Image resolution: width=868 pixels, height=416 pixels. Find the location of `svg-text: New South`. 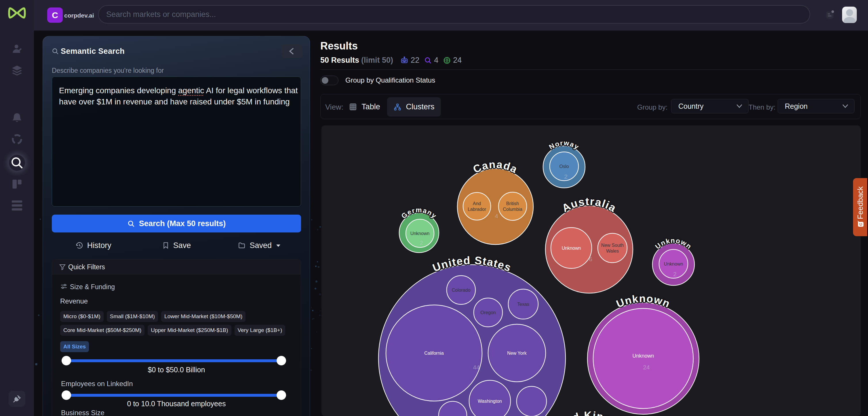

svg-text: New South is located at coordinates (613, 245).